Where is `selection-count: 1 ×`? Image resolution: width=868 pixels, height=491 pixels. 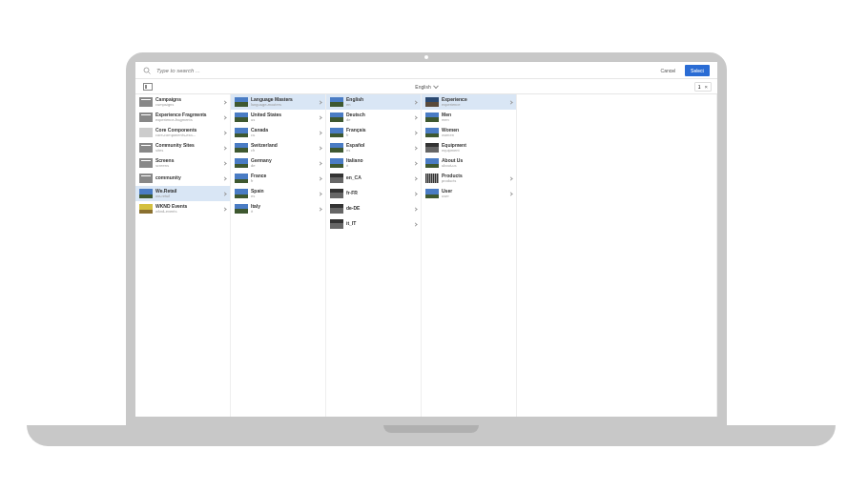 selection-count: 1 × is located at coordinates (703, 87).